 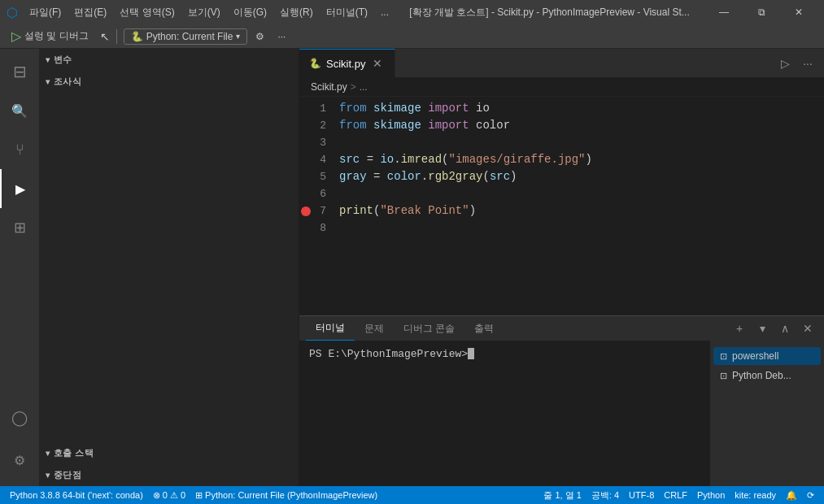 I want to click on sidebar-breakpoints-label: 중단점, so click(x=68, y=475).